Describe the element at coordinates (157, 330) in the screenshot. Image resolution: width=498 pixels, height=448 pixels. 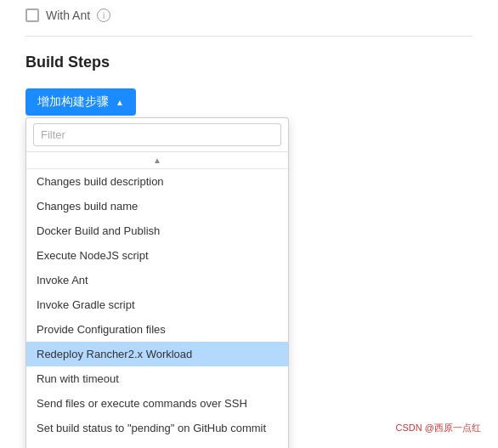
I see `menu-item: Provide Configuration files` at that location.